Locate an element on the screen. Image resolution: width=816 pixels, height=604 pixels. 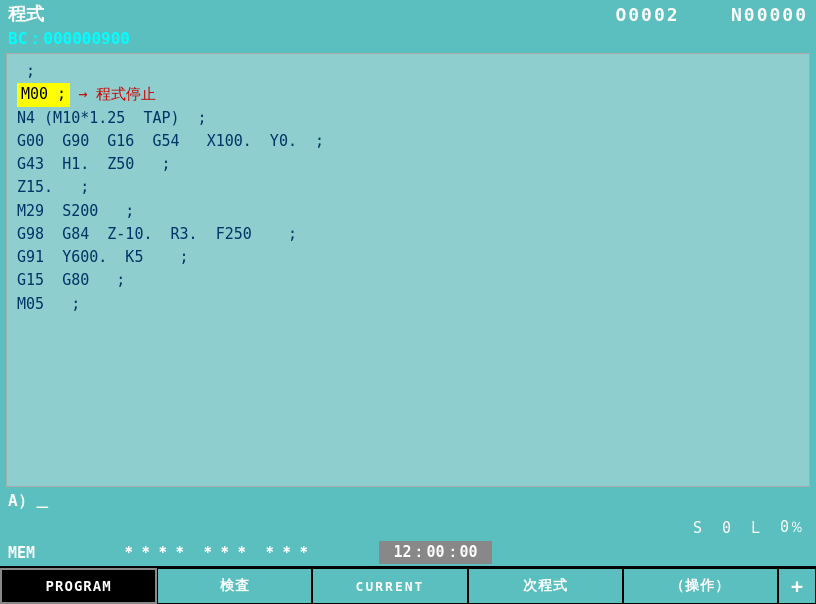
s-label: S is located at coordinates (698, 528).